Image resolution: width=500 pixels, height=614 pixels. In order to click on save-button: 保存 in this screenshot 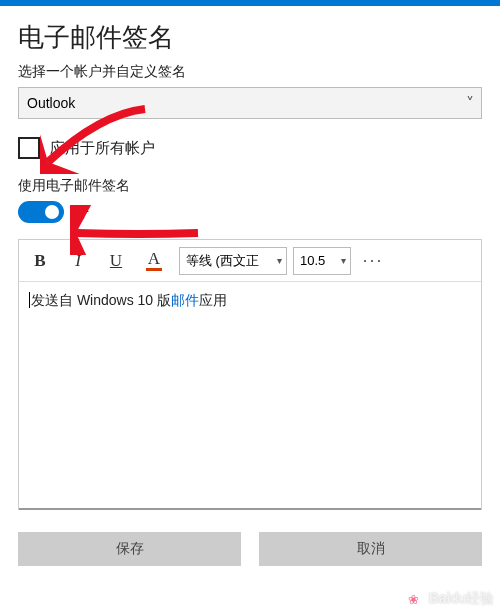, I will do `click(130, 549)`.